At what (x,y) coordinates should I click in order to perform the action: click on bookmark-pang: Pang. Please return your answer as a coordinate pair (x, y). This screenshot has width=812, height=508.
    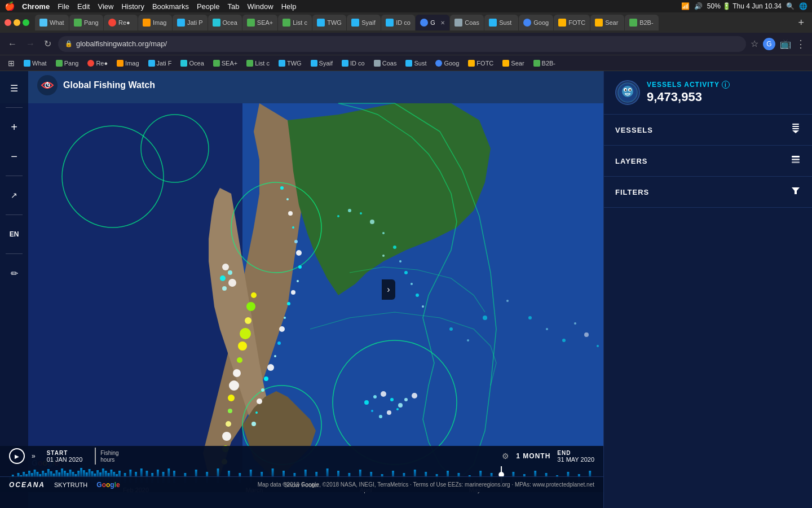
    Looking at the image, I should click on (68, 63).